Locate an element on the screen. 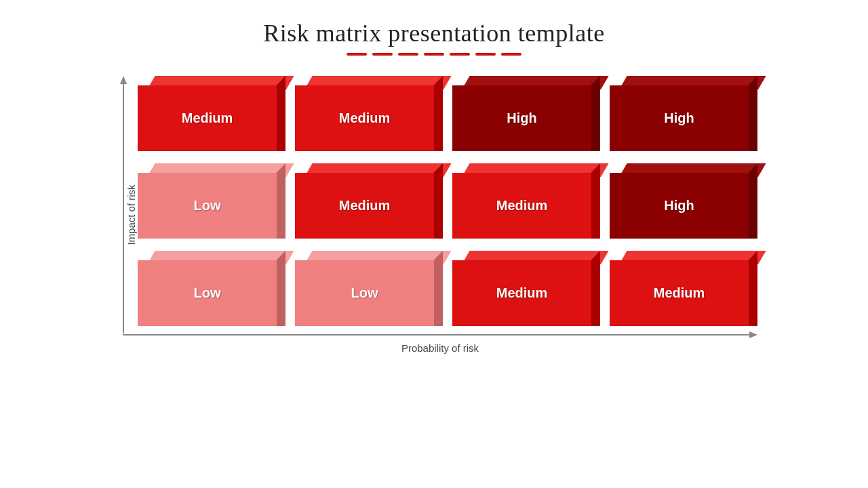  x-arrow-head is located at coordinates (753, 335).